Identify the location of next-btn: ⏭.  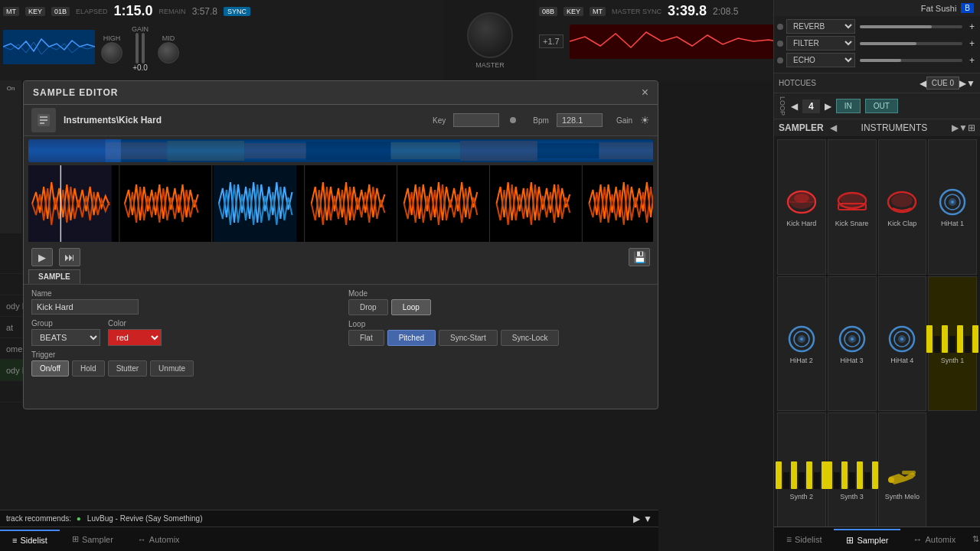
(70, 257).